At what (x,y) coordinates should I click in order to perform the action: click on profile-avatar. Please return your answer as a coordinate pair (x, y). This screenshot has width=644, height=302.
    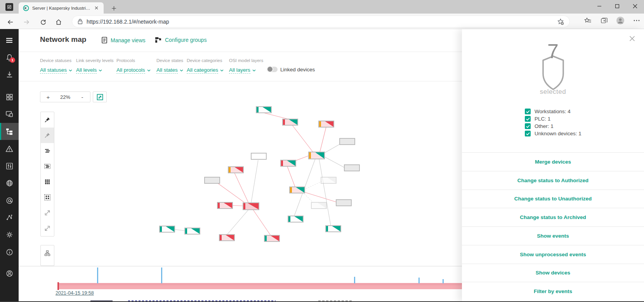
    Looking at the image, I should click on (620, 21).